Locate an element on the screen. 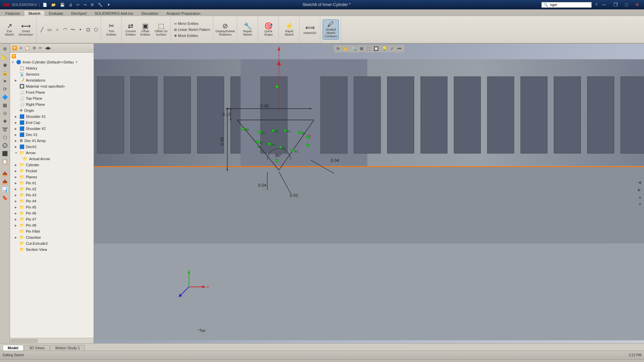  tree-item-material: 🔲 Material <not specified> is located at coordinates (52, 86).